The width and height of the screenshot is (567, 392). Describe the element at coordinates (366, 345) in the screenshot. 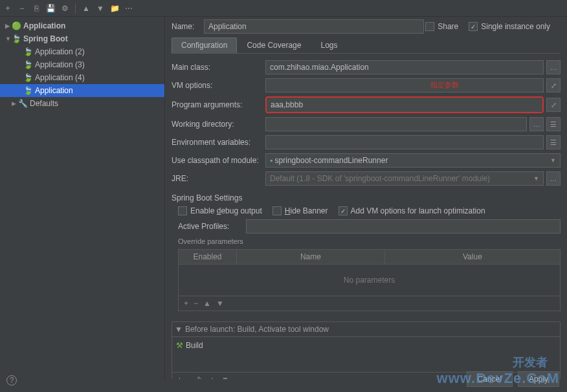

I see `build-item: ⚒ Build` at that location.